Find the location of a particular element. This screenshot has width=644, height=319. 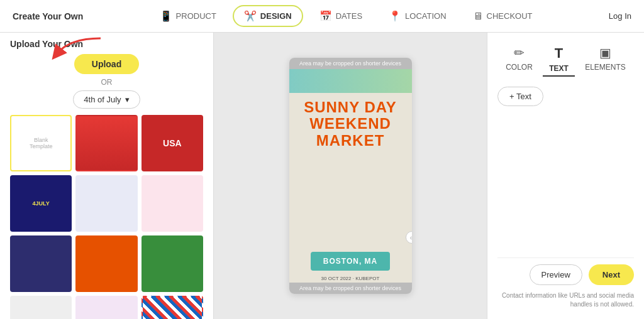

tab-color: ✏ COLOR is located at coordinates (519, 60).